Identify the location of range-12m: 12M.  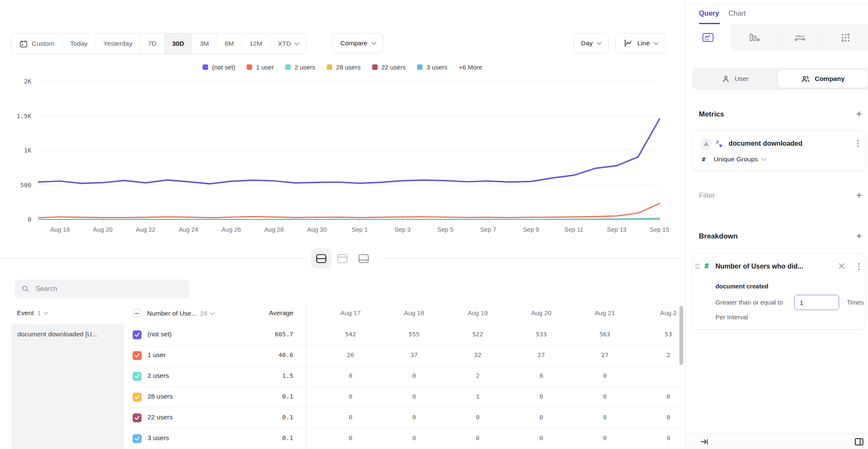
(256, 44).